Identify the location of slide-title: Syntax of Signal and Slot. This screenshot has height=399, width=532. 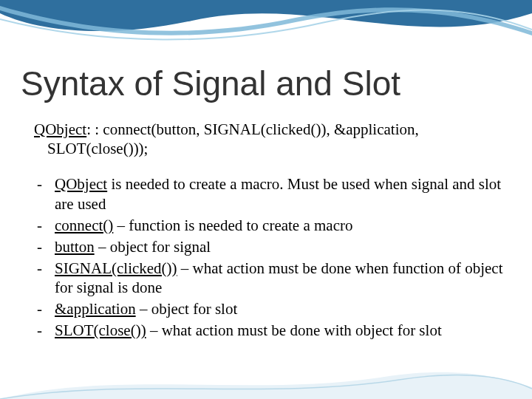
(211, 83).